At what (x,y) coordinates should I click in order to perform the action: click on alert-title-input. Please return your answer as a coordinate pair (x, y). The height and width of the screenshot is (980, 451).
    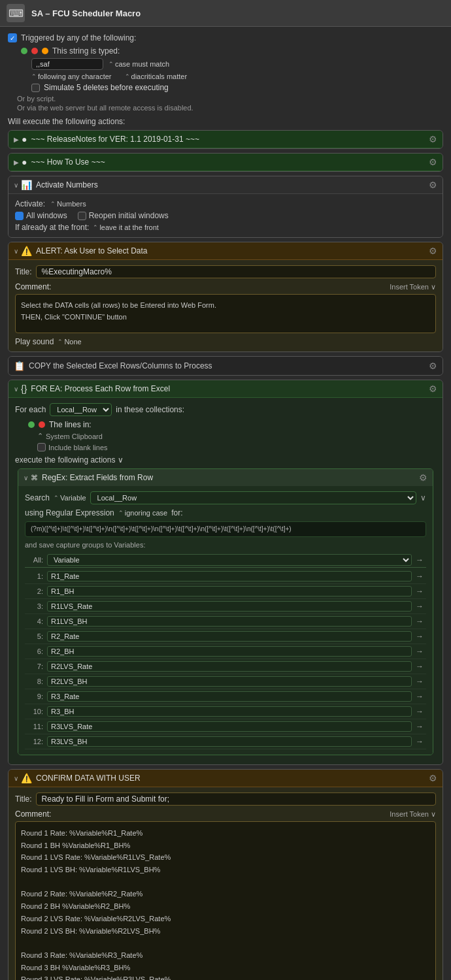
    Looking at the image, I should click on (236, 272).